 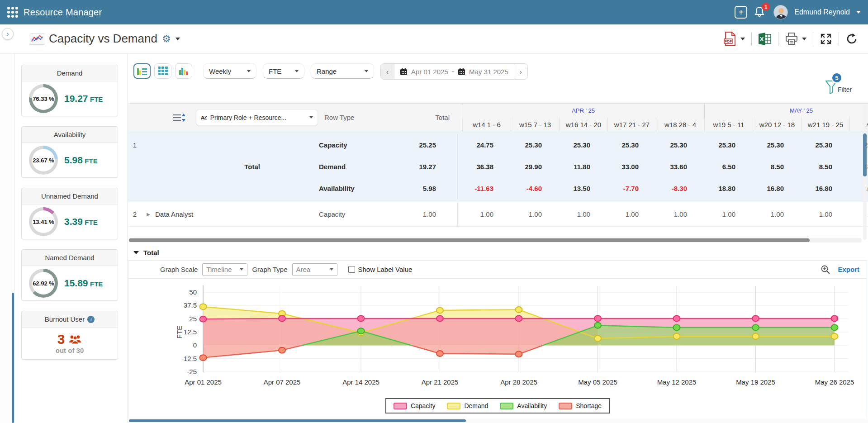 What do you see at coordinates (43, 160) in the screenshot?
I see `donut-chart: 23.67 %` at bounding box center [43, 160].